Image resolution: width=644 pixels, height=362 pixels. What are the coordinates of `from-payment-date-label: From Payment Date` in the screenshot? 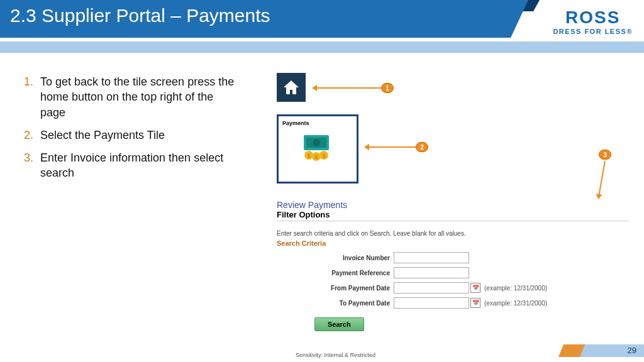 It's located at (335, 288).